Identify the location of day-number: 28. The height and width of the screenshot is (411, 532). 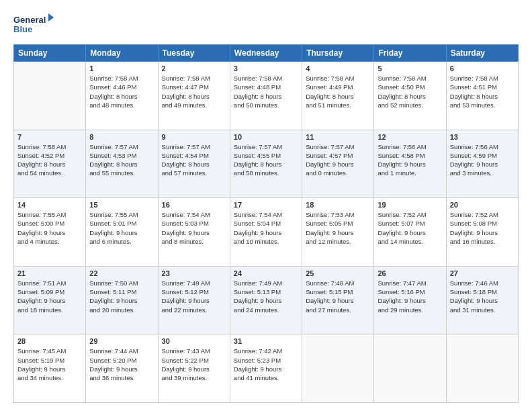
(50, 341).